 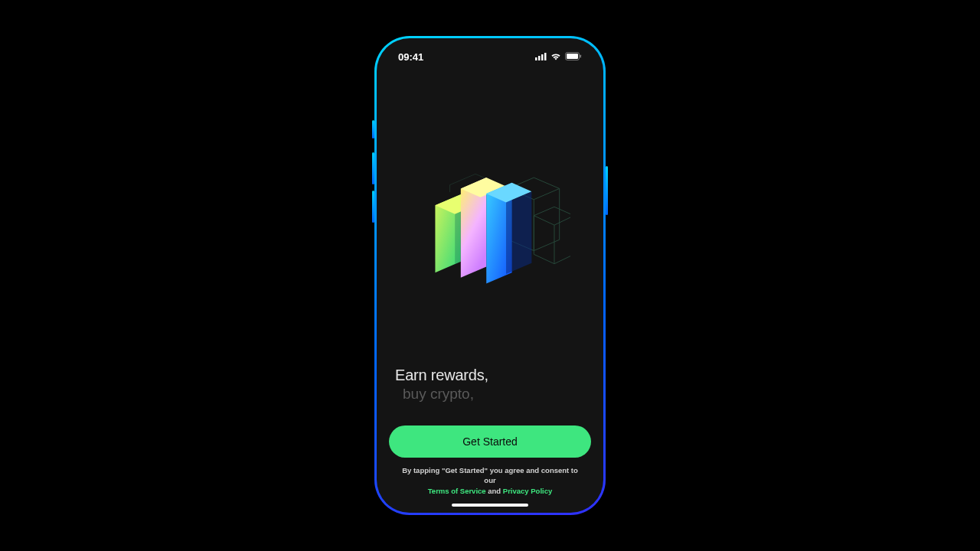 I want to click on bars-3d-icon, so click(x=490, y=227).